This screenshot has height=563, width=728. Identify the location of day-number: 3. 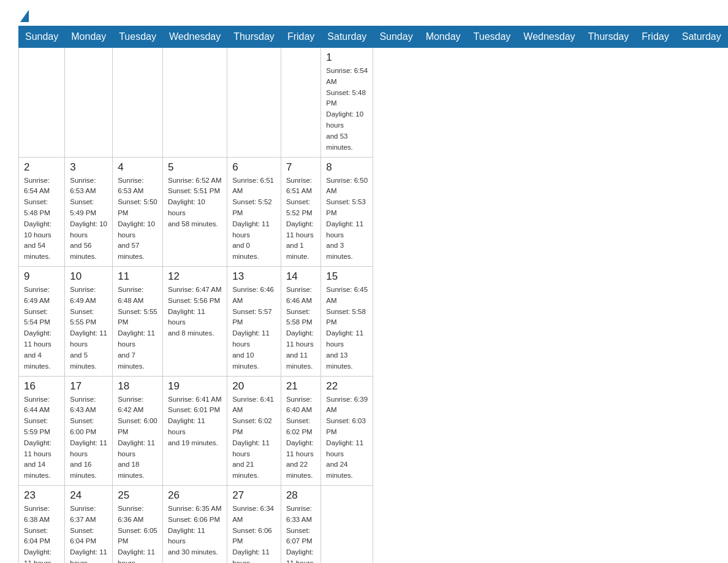
(88, 167).